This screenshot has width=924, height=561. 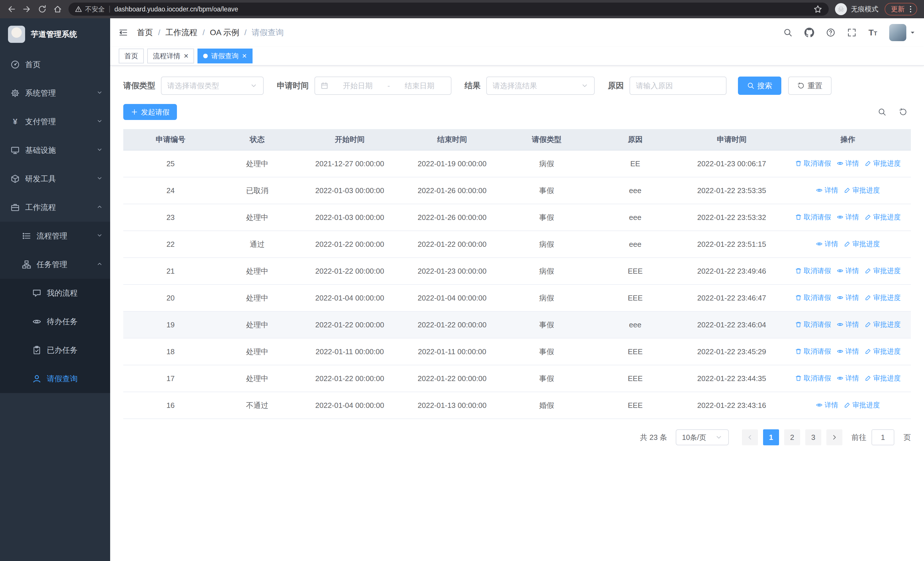 What do you see at coordinates (257, 217) in the screenshot?
I see `cell-status: 处理中` at bounding box center [257, 217].